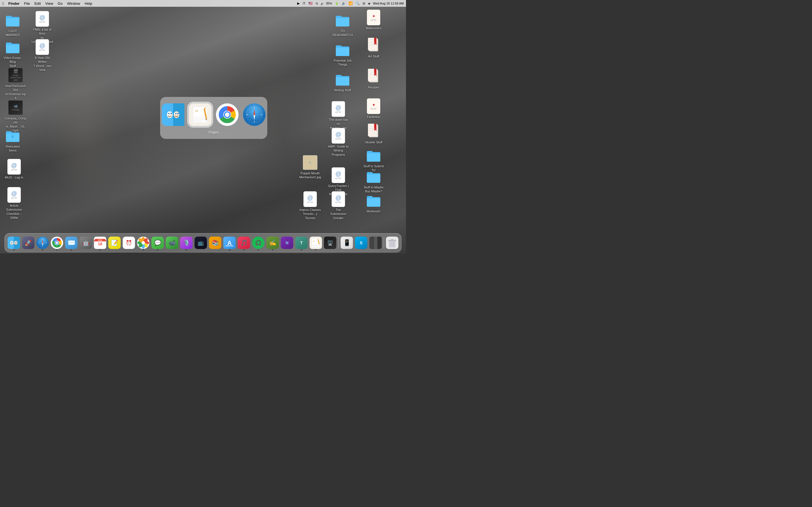 Image resolution: width=812 pixels, height=507 pixels. What do you see at coordinates (369, 3) in the screenshot?
I see `siri-icon: ◈` at bounding box center [369, 3].